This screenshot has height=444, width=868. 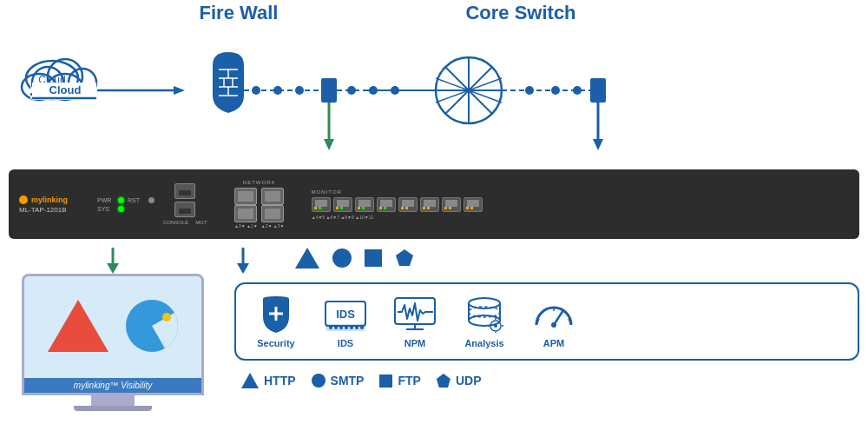 I want to click on model-name: ML-TAP-1201B, so click(x=43, y=210).